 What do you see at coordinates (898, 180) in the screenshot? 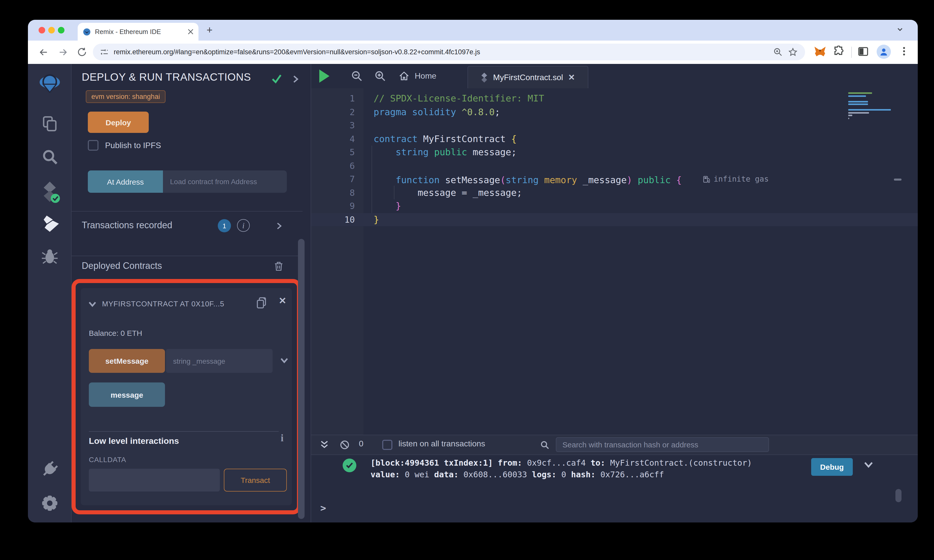
I see `scrollbar-decoration` at bounding box center [898, 180].